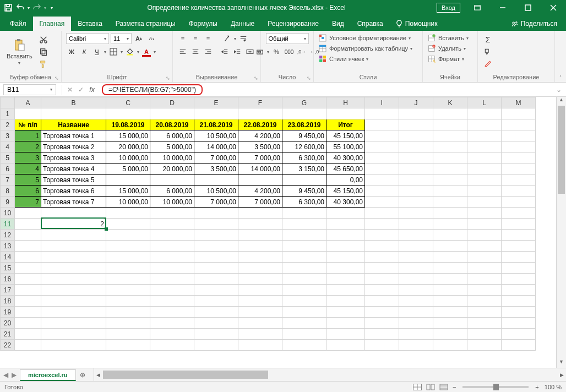 The image size is (566, 392). I want to click on normal-view-icon, so click(417, 387).